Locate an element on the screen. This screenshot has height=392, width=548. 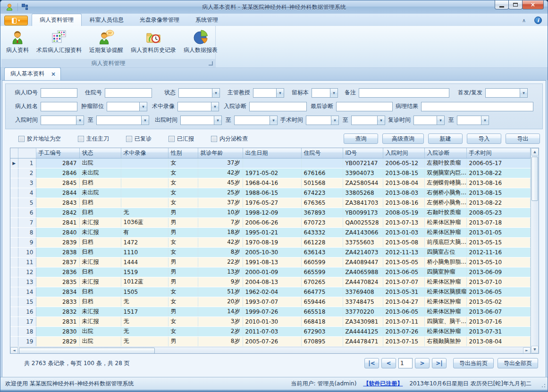
query-button: 查询 is located at coordinates (361, 139).